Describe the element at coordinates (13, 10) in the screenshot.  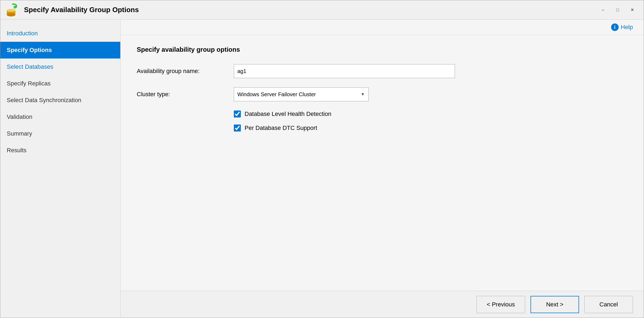
I see `window-icon` at that location.